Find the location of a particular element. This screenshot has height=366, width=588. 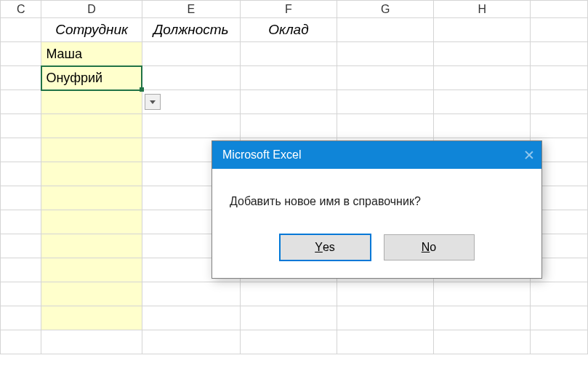

yes-button: Yes is located at coordinates (326, 247).